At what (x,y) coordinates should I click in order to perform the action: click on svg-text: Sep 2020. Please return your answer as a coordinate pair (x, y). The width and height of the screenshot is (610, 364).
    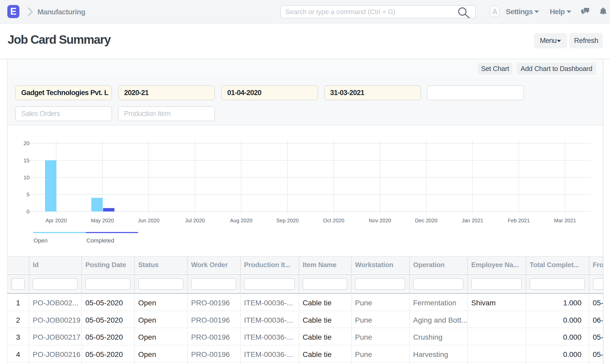
    Looking at the image, I should click on (287, 220).